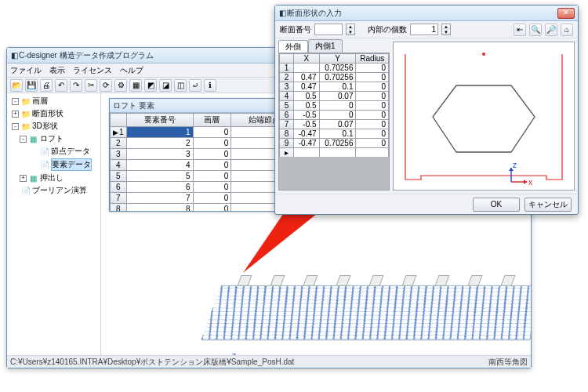 This screenshot has height=392, width=588. What do you see at coordinates (334, 134) in the screenshot?
I see `table-row: 8-0.470.10` at bounding box center [334, 134].